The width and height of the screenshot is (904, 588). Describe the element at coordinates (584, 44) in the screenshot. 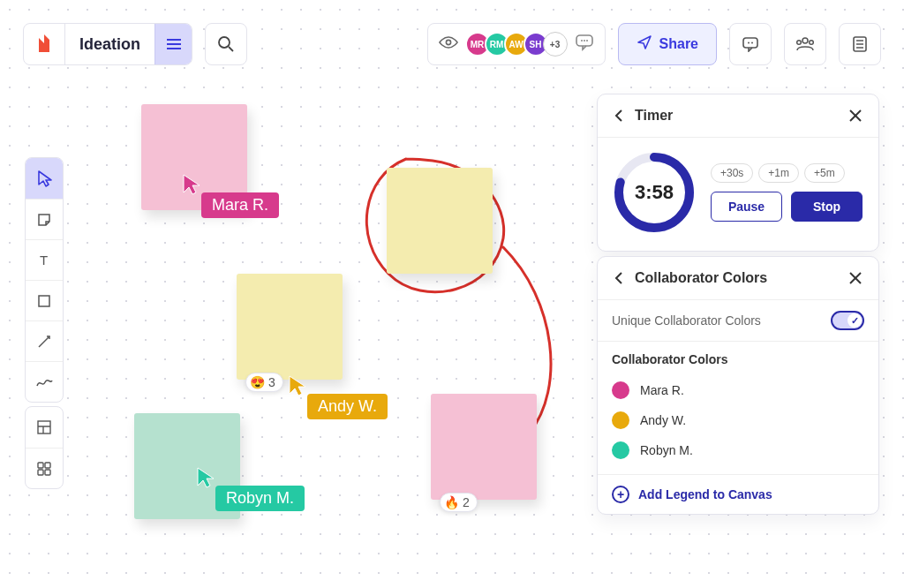

I see `comments-icon` at that location.